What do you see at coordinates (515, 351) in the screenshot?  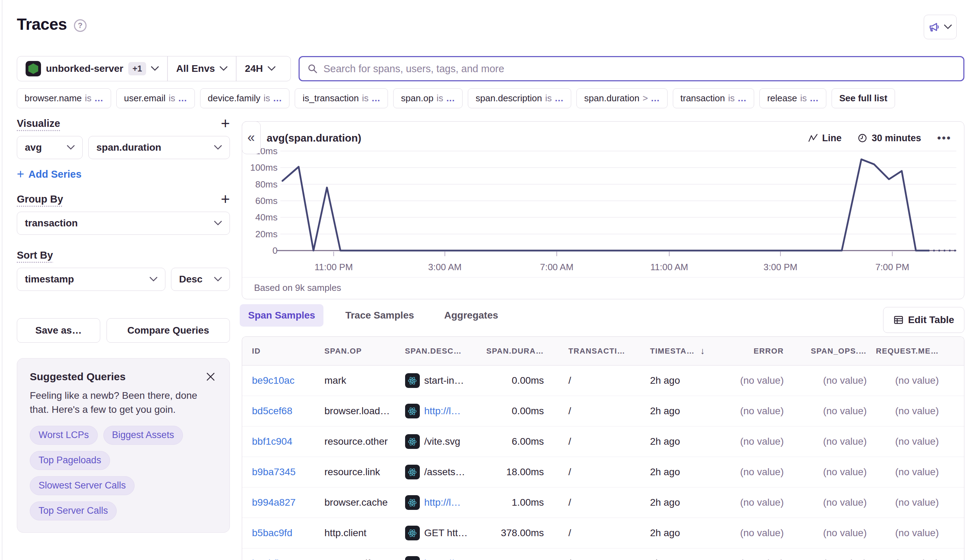 I see `column-header-span-dura: SPAN.DURA…` at bounding box center [515, 351].